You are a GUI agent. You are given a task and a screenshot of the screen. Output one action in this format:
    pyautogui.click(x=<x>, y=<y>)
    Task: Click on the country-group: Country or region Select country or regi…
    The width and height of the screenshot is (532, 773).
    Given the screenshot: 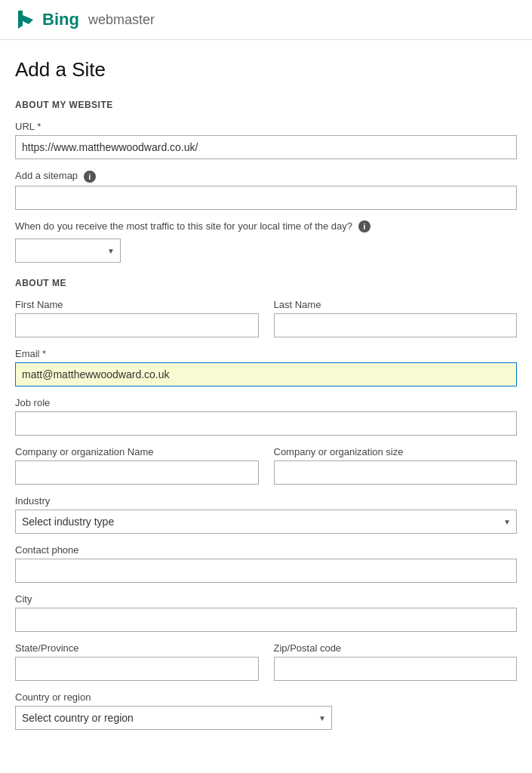 What is the action you would take?
    pyautogui.click(x=266, y=711)
    